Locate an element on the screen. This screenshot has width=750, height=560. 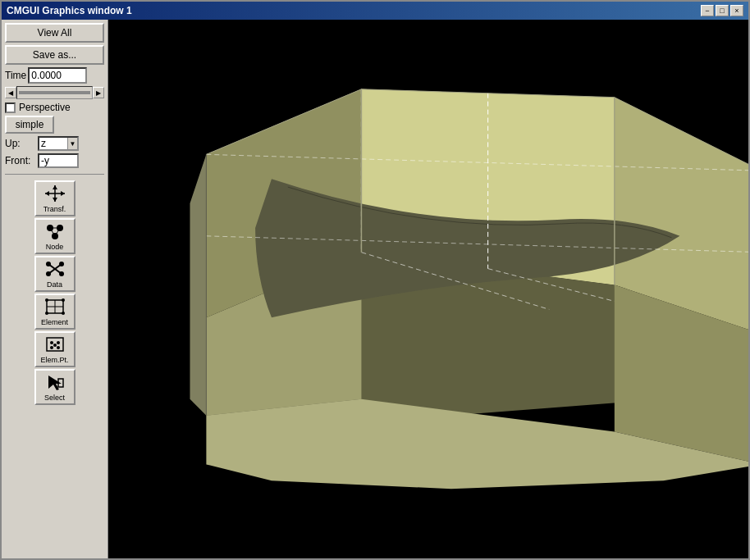
perspective-checkbox is located at coordinates (10, 108).